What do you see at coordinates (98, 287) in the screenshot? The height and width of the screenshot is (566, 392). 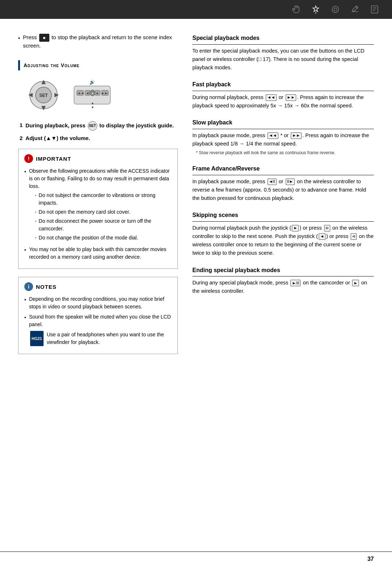 I see `notes-header: i NOTES` at bounding box center [98, 287].